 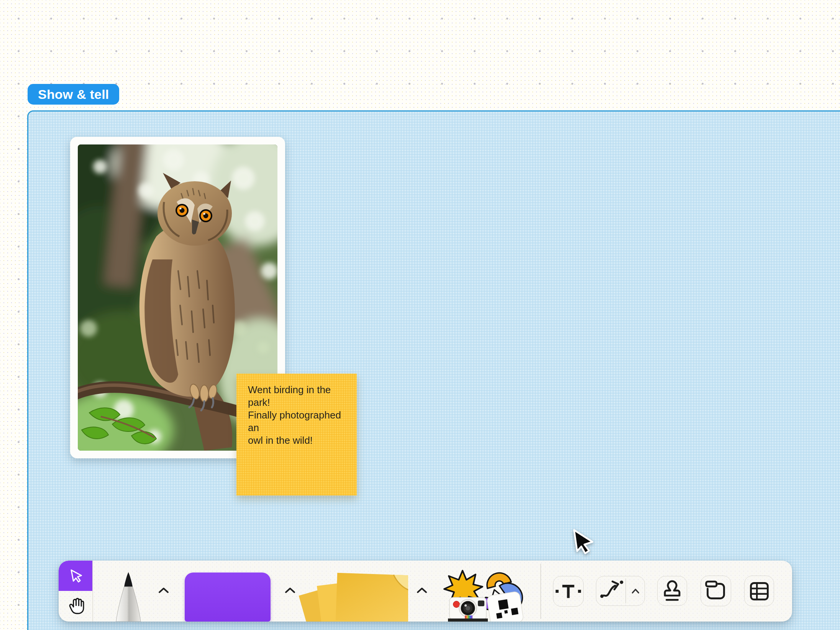 What do you see at coordinates (75, 576) in the screenshot?
I see `select-cursor-icon` at bounding box center [75, 576].